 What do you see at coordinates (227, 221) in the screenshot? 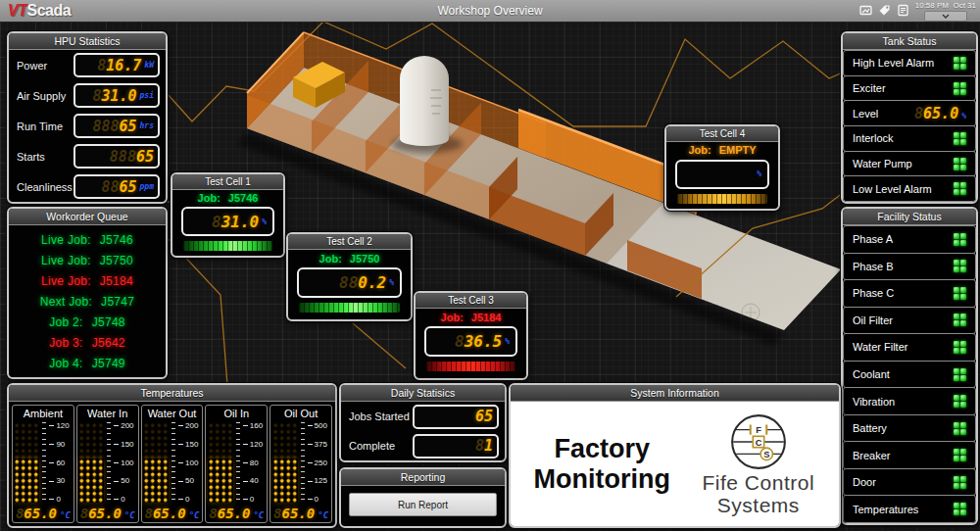
I see `progress-display: 831.0%` at bounding box center [227, 221].